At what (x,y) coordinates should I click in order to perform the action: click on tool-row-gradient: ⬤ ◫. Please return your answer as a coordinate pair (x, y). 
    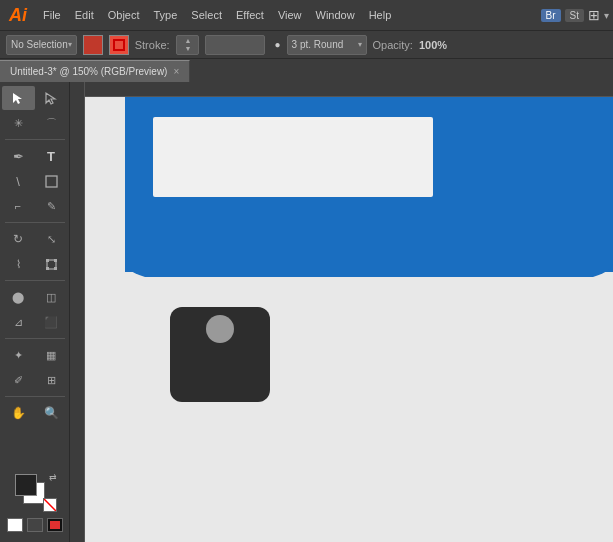
    Looking at the image, I should click on (35, 297).